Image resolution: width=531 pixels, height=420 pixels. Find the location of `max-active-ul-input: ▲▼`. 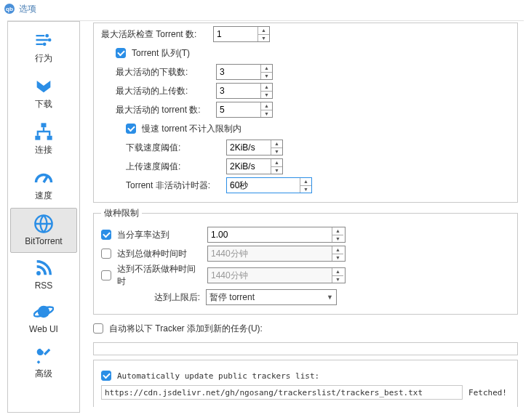

max-active-ul-input: ▲▼ is located at coordinates (244, 91).